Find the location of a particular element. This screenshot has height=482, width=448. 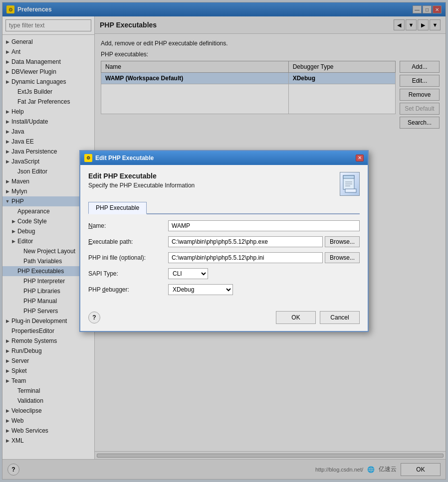

dialog-title-text: Edit PHP Executable is located at coordinates (225, 158).